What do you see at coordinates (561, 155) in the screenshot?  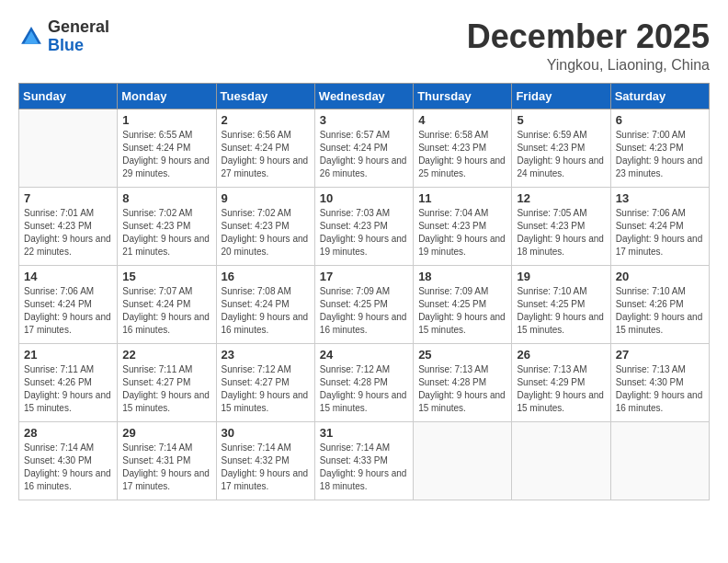 I see `day-info: Sunrise: 6:59 AMSunset: 4:23 PMDaylight:…` at bounding box center [561, 155].